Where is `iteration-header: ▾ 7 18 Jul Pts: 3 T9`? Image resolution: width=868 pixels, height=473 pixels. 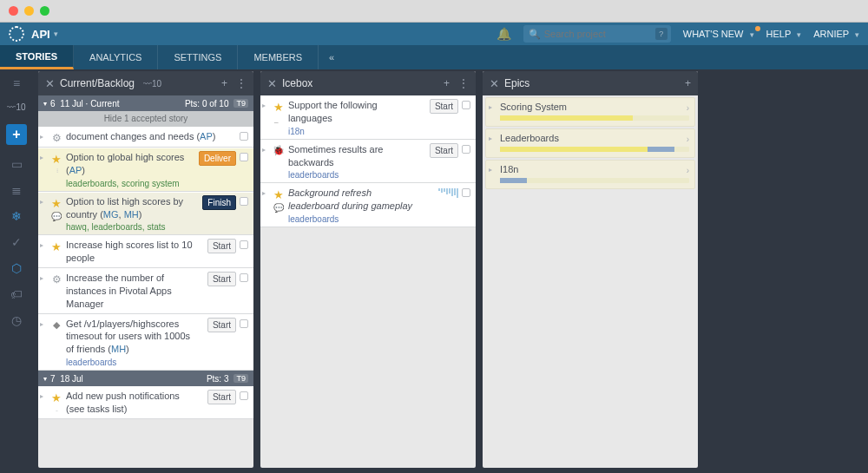
iteration-header: ▾ 7 18 Jul Pts: 3 T9 is located at coordinates (146, 378).